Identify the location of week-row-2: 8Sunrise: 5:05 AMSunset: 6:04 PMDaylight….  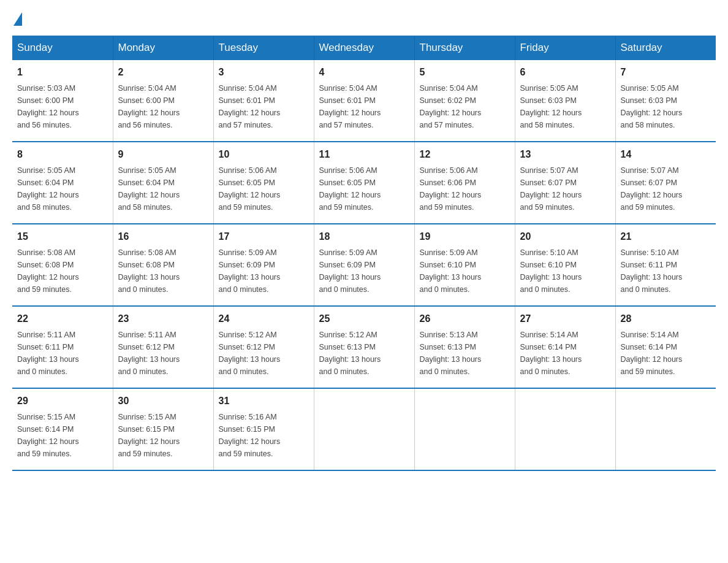
(364, 183).